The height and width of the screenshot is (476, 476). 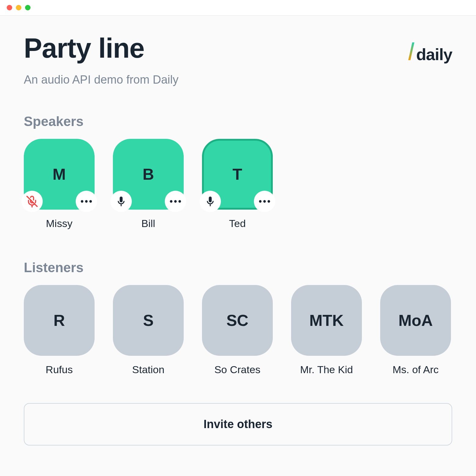 I want to click on avatar-initial: R, so click(x=59, y=320).